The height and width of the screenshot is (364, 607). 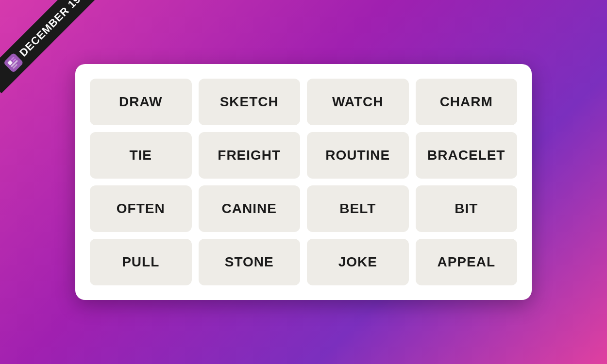 I want to click on word-cell: PULL, so click(x=141, y=262).